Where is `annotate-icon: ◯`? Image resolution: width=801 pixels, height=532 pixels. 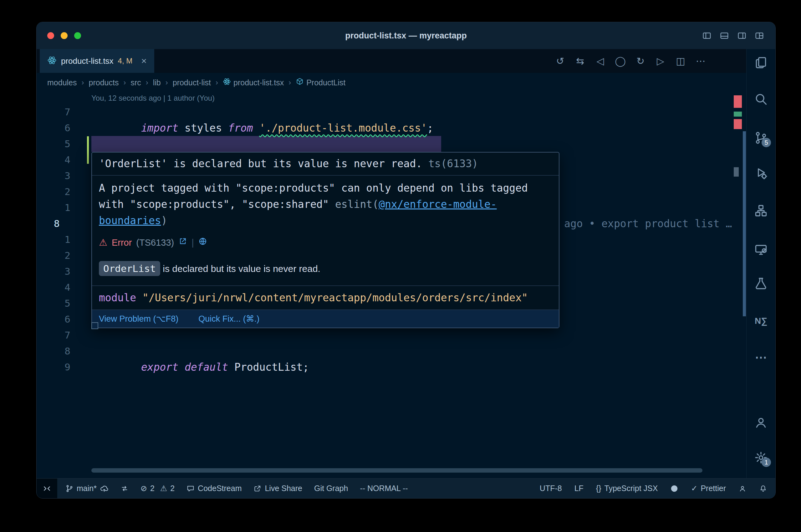
annotate-icon: ◯ is located at coordinates (620, 61).